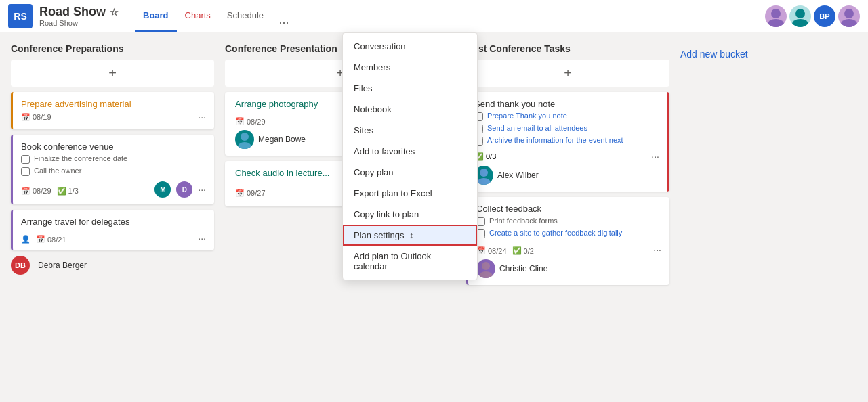  I want to click on checkbox-finalize, so click(26, 160).